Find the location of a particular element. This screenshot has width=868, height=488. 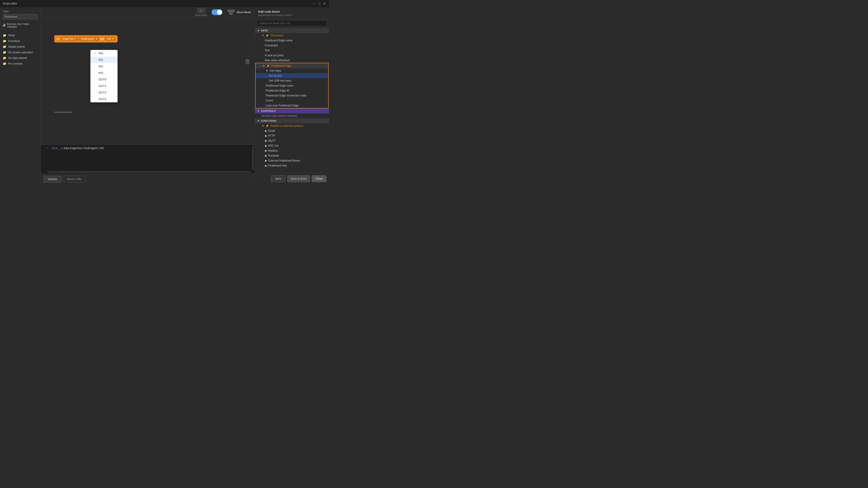

center-panel: </> Script Mode Block Mode is located at coordinates (148, 96).